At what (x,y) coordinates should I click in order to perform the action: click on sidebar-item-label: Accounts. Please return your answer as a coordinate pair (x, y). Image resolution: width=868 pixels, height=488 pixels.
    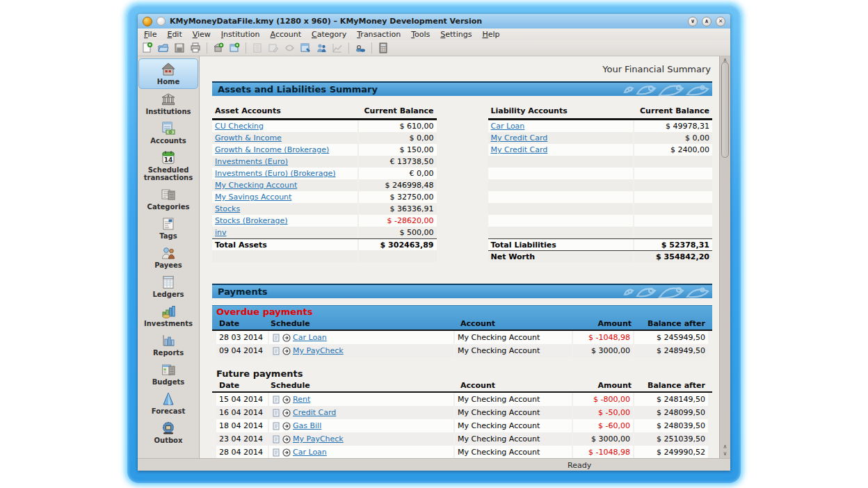
    Looking at the image, I should click on (168, 140).